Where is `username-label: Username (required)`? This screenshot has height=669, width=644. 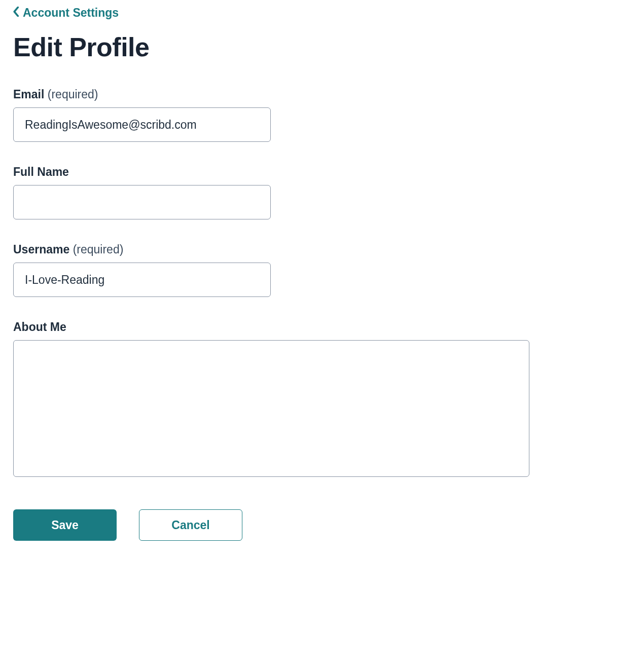
username-label: Username (required) is located at coordinates (322, 249).